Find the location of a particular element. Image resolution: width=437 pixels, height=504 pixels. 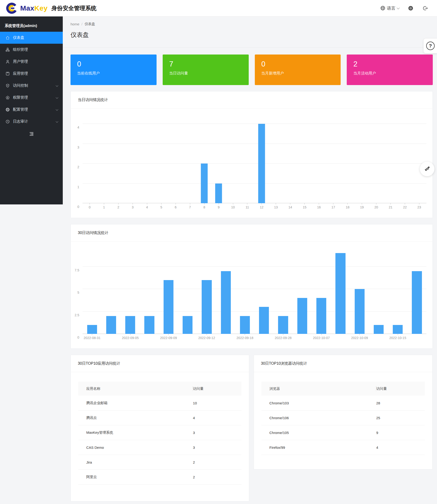

x-axis-tick-label: 20 is located at coordinates (376, 207).